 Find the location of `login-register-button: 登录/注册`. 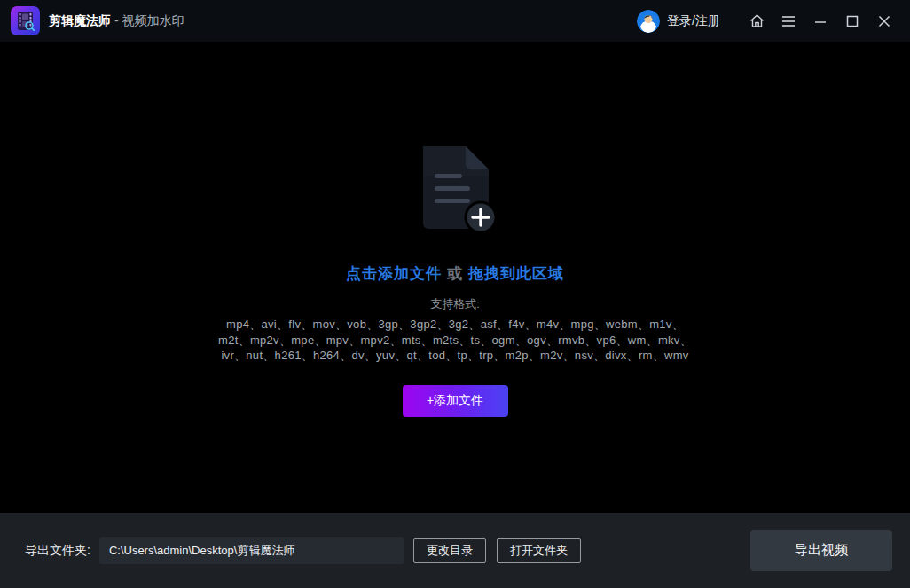

login-register-button: 登录/注册 is located at coordinates (679, 21).